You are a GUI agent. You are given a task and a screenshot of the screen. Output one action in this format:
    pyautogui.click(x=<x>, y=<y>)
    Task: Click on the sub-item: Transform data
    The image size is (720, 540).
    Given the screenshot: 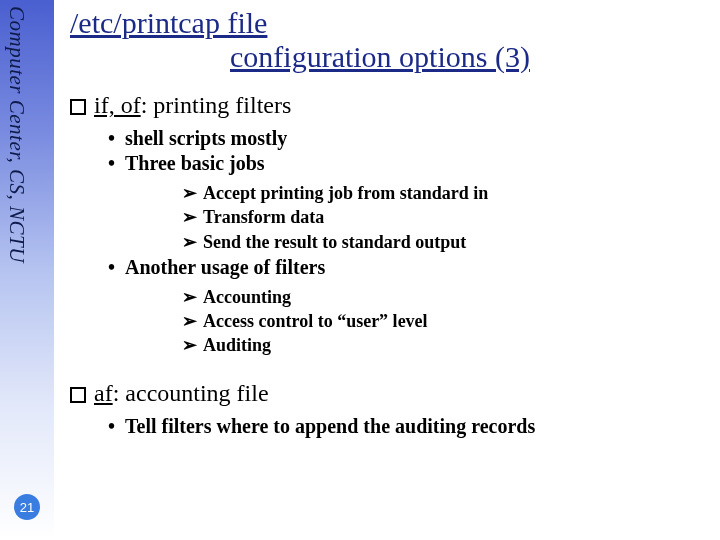 What is the action you would take?
    pyautogui.click(x=446, y=217)
    